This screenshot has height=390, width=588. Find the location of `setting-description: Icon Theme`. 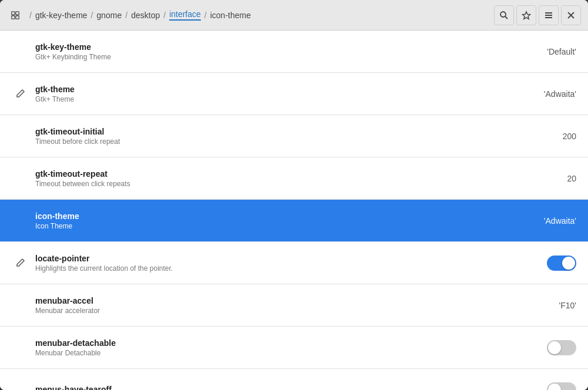

setting-description: Icon Theme is located at coordinates (286, 226).